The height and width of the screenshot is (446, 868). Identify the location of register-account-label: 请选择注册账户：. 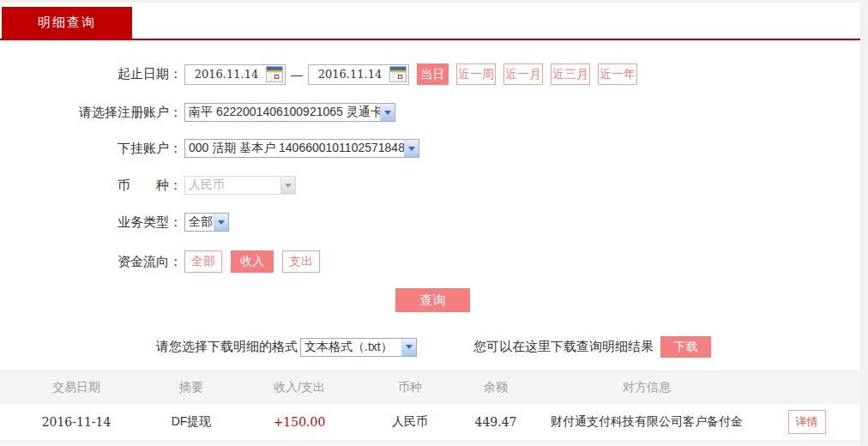
(91, 113).